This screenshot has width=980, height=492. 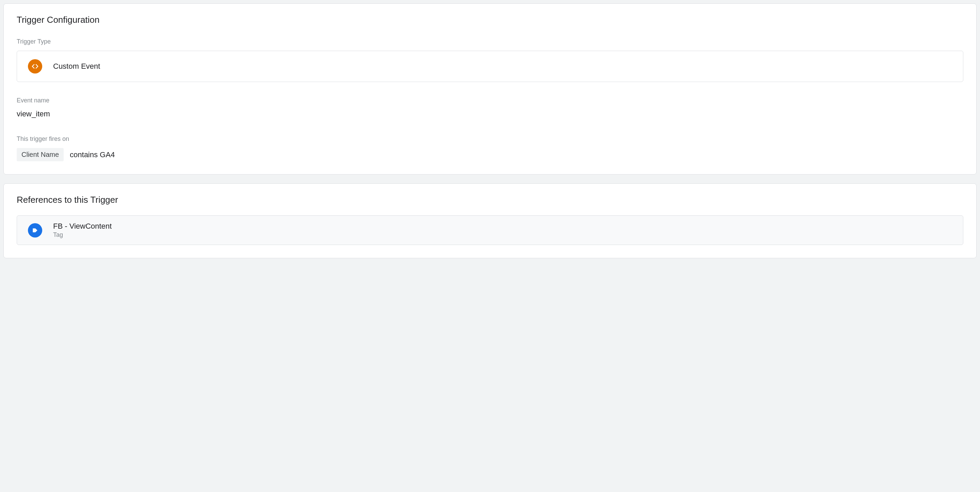 I want to click on trigger-type-value: Custom Event, so click(x=77, y=66).